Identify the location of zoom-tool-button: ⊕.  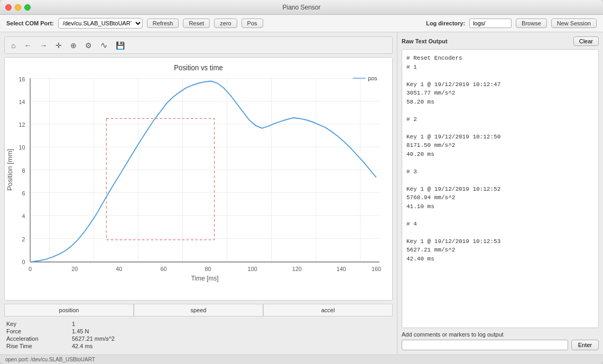
(73, 45).